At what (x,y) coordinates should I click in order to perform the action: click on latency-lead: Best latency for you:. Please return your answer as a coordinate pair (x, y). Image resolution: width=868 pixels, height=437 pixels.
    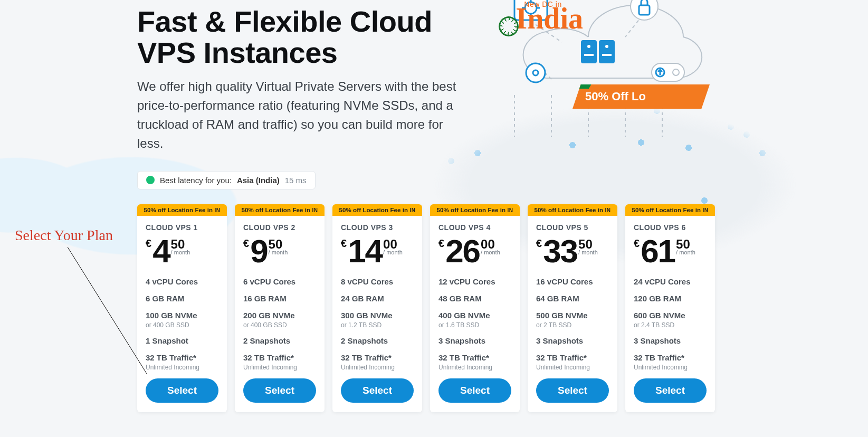
    Looking at the image, I should click on (196, 180).